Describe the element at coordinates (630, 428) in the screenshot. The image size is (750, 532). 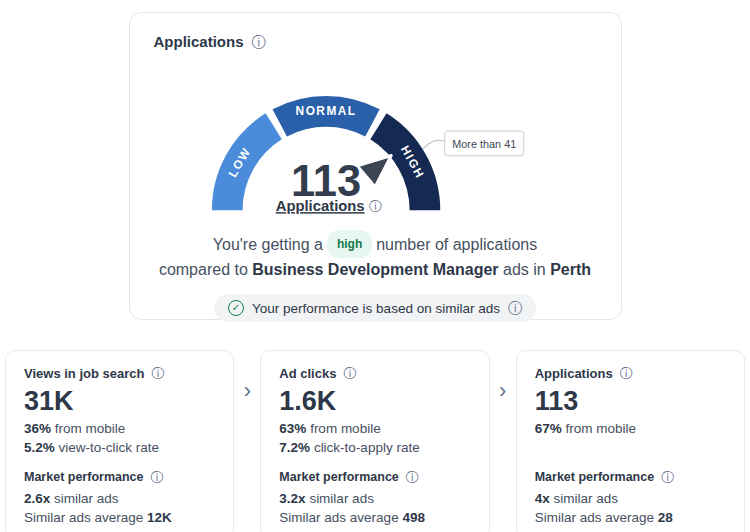
I see `stat-line: 67% from mobile` at that location.